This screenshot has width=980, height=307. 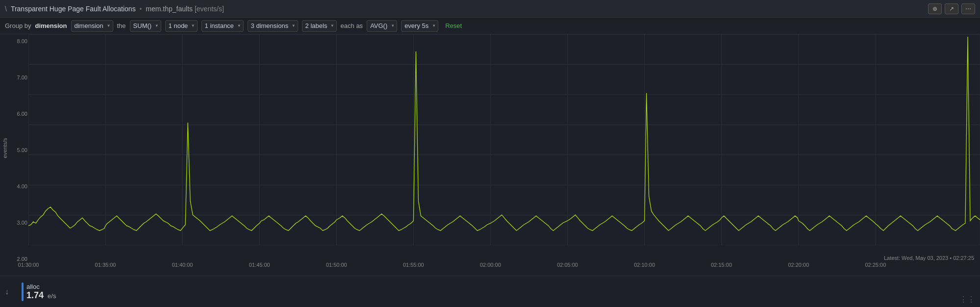 What do you see at coordinates (223, 26) in the screenshot?
I see `instance-select: 1 instance` at bounding box center [223, 26].